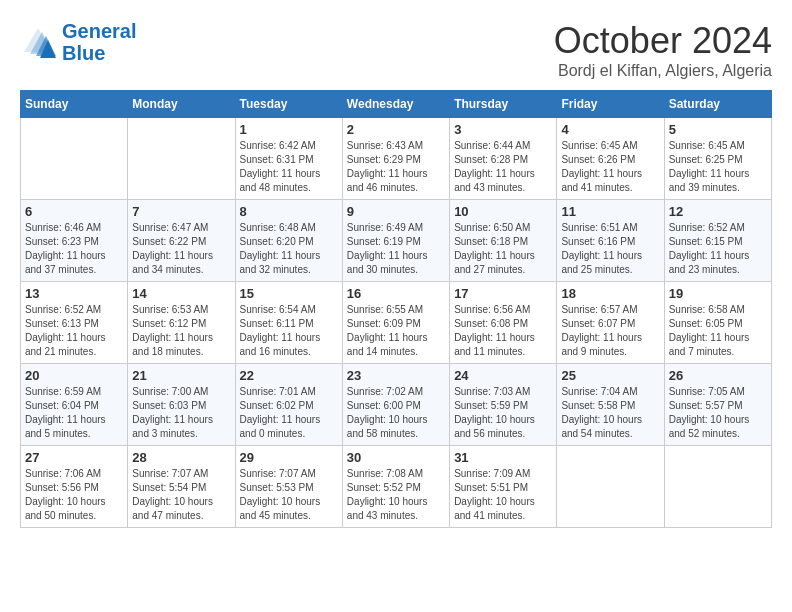 The height and width of the screenshot is (612, 792). What do you see at coordinates (181, 331) in the screenshot?
I see `day-detail: Sunrise: 6:53 AM Sunset: 6:12 PM Dayligh…` at bounding box center [181, 331].